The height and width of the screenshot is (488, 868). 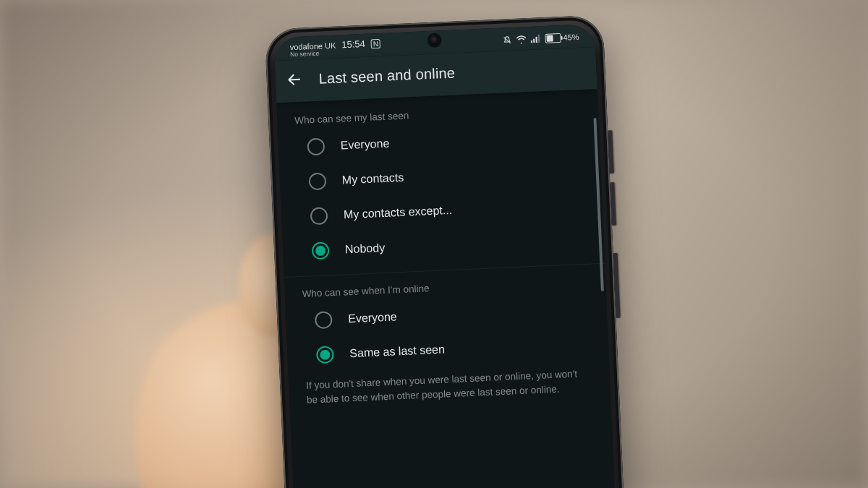 I want to click on radio-label: Same as last seen, so click(x=397, y=351).